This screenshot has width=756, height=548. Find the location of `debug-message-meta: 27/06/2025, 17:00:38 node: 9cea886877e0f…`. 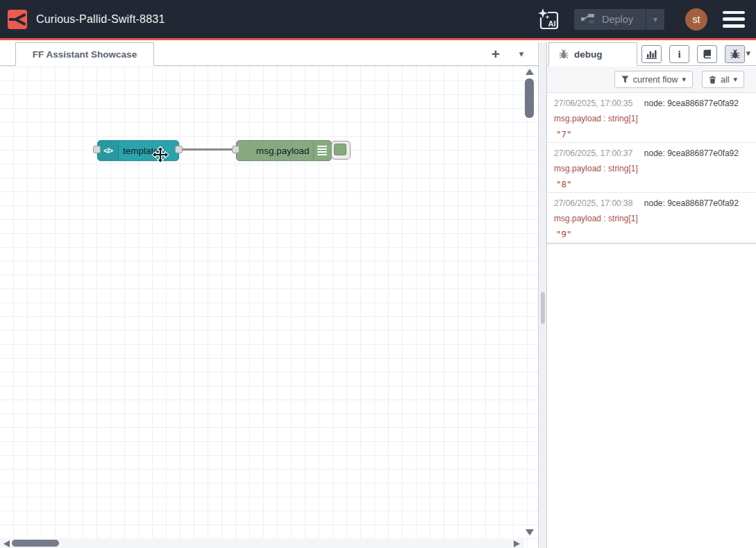

debug-message-meta: 27/06/2025, 17:00:38 node: 9cea886877e0f… is located at coordinates (651, 204).